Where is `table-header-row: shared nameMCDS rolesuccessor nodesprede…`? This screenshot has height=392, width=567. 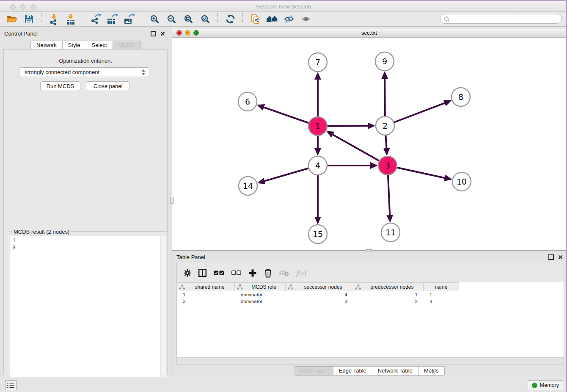 table-header-row: shared nameMCDS rolesuccessor nodesprede… is located at coordinates (318, 287).